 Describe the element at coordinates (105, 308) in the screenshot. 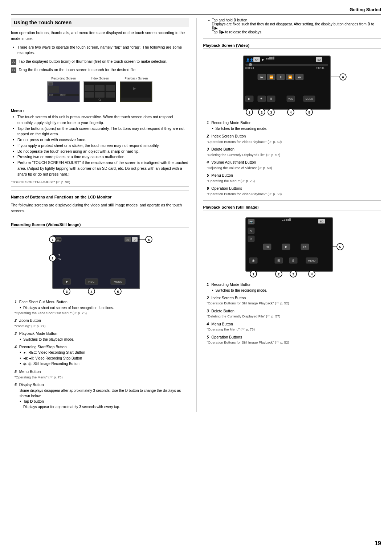

I see `rec-item-1-bullet-1: Displays a short cut screen of face reco…` at that location.